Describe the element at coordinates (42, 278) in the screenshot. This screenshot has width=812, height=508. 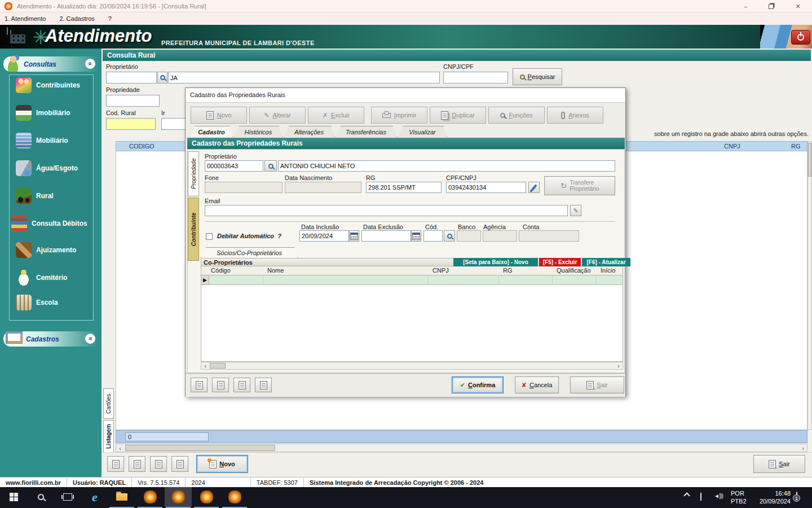
I see `sidebar-item-cemiterio: Cemitério` at that location.